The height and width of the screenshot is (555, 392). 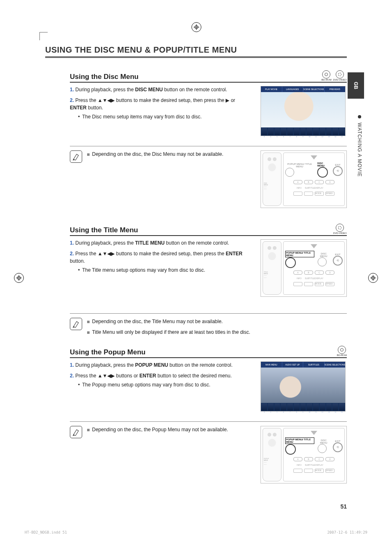 I want to click on menu-tab: PLAY MOVIE, so click(x=272, y=89).